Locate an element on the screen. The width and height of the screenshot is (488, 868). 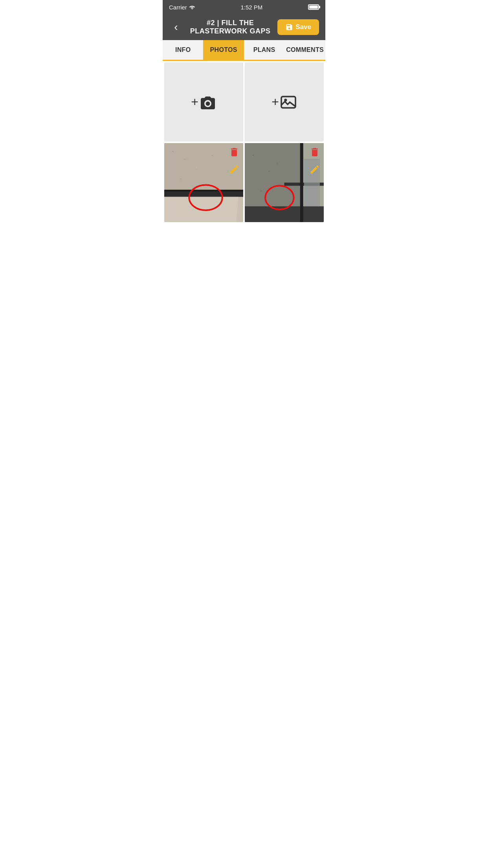
add-camera-button: + is located at coordinates (204, 102).